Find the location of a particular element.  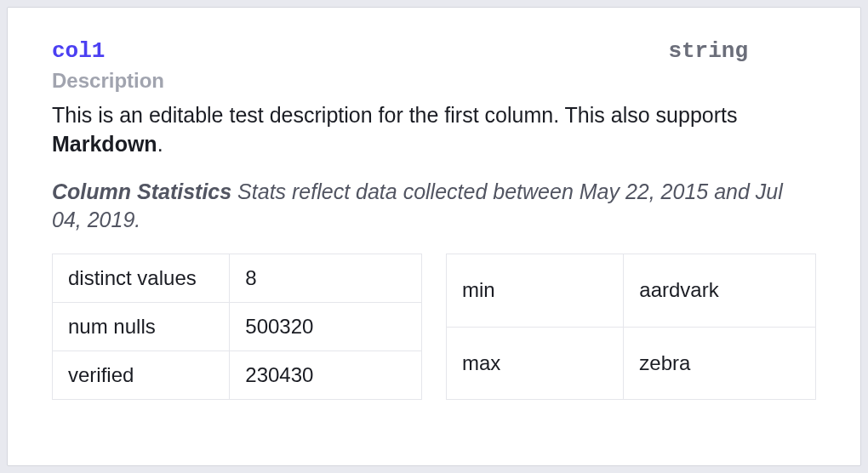

column-type: string is located at coordinates (708, 51).